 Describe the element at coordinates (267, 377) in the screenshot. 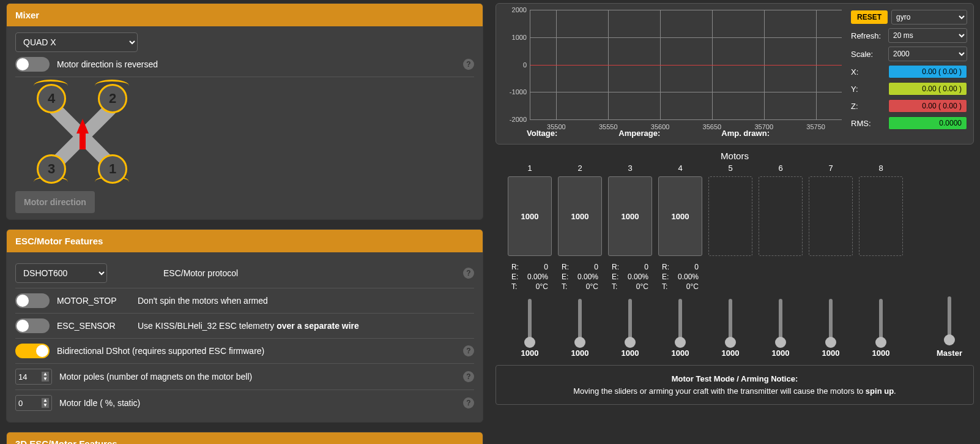

I see `motor-poles-desc: Motor poles (number of magnets on the mo…` at that location.